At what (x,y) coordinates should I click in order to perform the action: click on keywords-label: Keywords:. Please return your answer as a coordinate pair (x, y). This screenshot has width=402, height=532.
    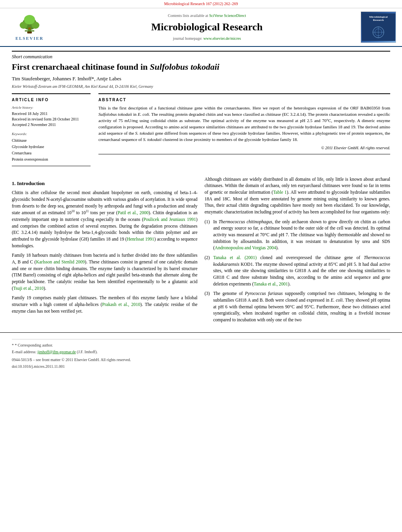
    Looking at the image, I should click on (51, 134).